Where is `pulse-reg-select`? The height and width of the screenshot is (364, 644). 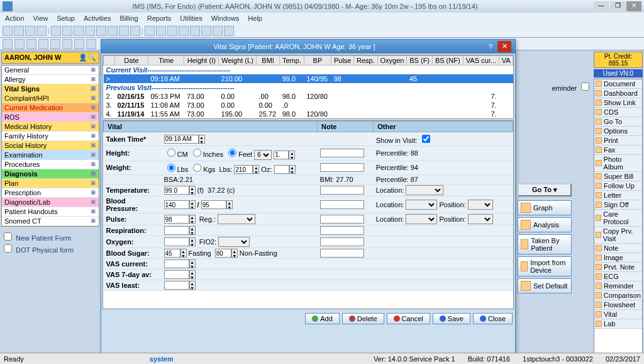 pulse-reg-select is located at coordinates (236, 219).